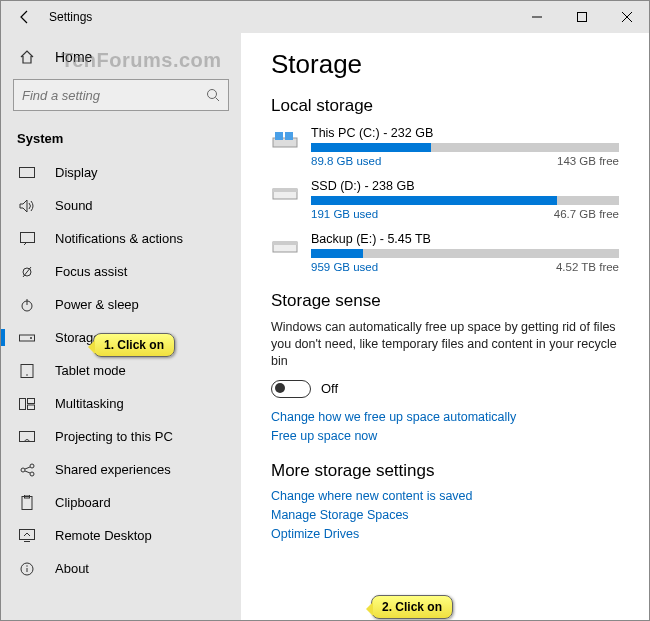 The height and width of the screenshot is (621, 650). Describe the element at coordinates (588, 267) in the screenshot. I see `drive-free: 4.52 TB free` at that location.